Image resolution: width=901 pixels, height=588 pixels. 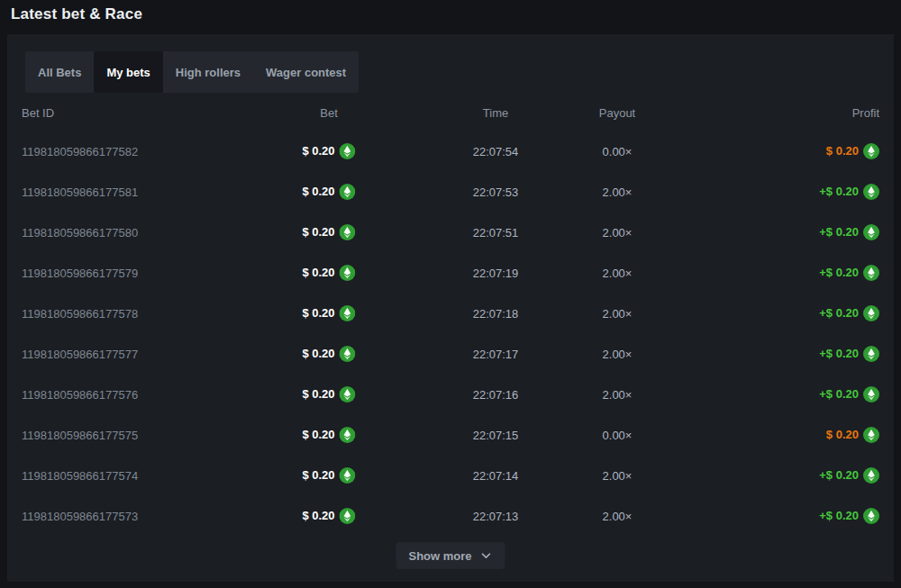 I want to click on bet-id-link: 119818059866177577, so click(x=79, y=353).